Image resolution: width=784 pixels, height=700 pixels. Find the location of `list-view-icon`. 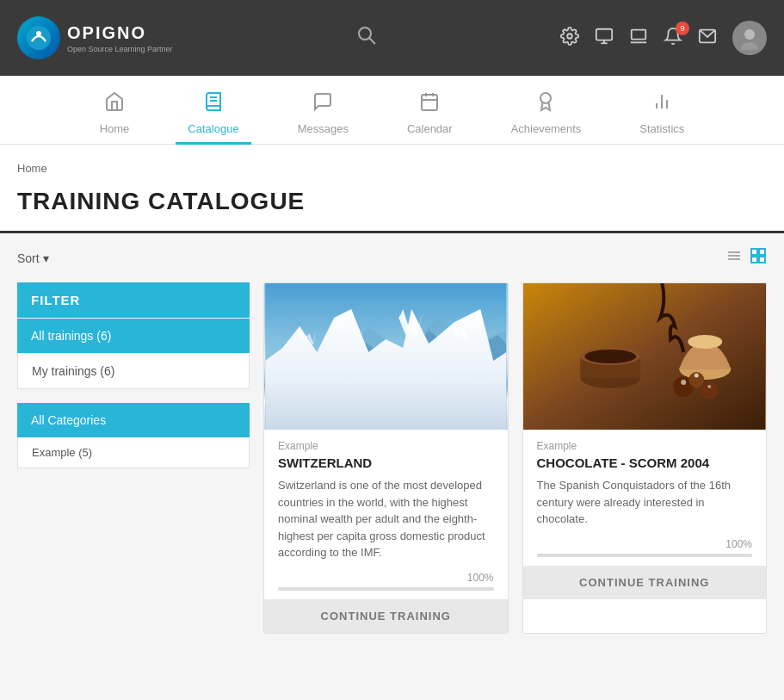

list-view-icon is located at coordinates (734, 258).